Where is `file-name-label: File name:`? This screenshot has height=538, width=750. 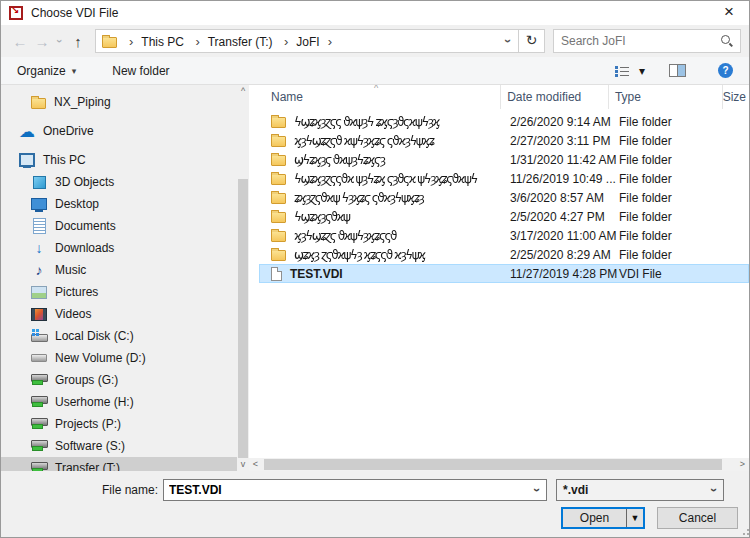
file-name-label: File name: is located at coordinates (82, 490).